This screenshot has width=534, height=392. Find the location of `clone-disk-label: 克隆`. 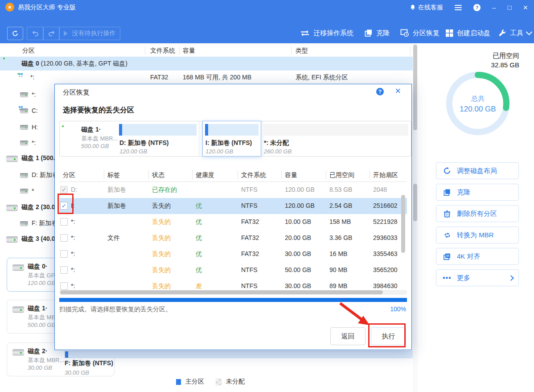

clone-disk-label: 克隆 is located at coordinates (464, 193).